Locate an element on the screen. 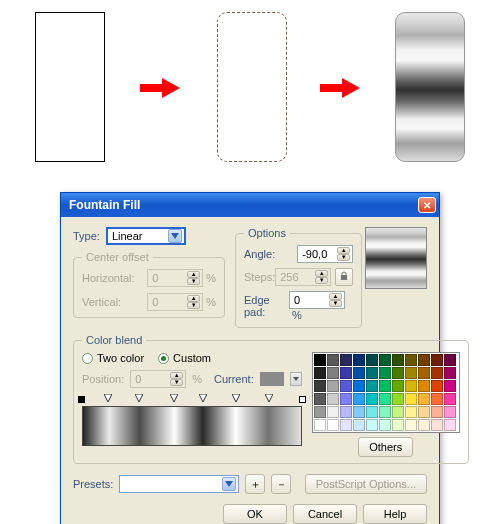 This screenshot has height=524, width=500. current-swatch is located at coordinates (272, 379).